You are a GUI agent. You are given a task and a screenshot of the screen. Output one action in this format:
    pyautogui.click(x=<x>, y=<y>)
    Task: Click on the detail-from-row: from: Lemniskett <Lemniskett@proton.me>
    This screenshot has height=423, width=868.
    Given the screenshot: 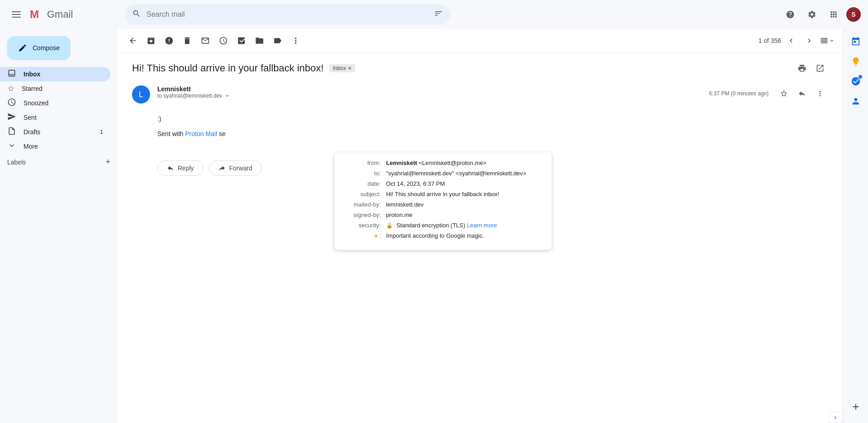 What is the action you would take?
    pyautogui.click(x=443, y=163)
    